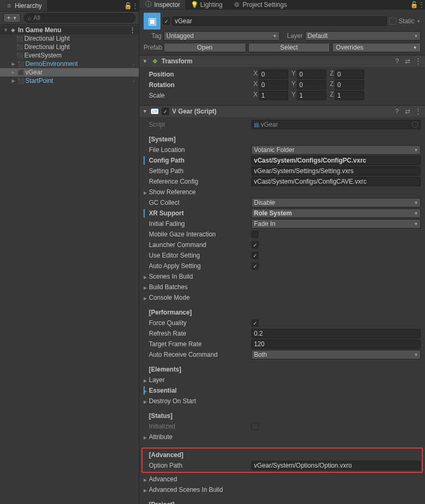  What do you see at coordinates (336, 334) in the screenshot?
I see `refresh-field: 0.2` at bounding box center [336, 334].